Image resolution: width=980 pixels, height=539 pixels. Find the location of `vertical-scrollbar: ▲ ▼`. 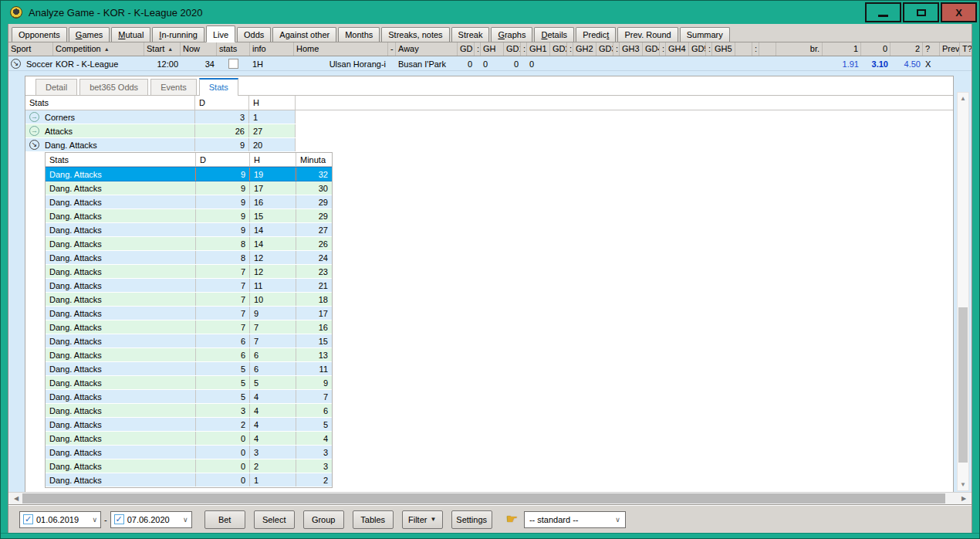

vertical-scrollbar: ▲ ▼ is located at coordinates (963, 292).